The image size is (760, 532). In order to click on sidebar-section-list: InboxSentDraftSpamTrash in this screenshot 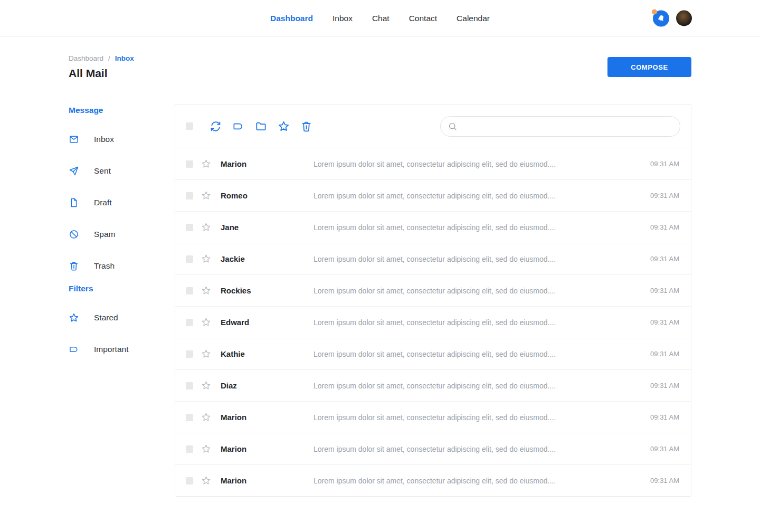, I will do `click(121, 203)`.